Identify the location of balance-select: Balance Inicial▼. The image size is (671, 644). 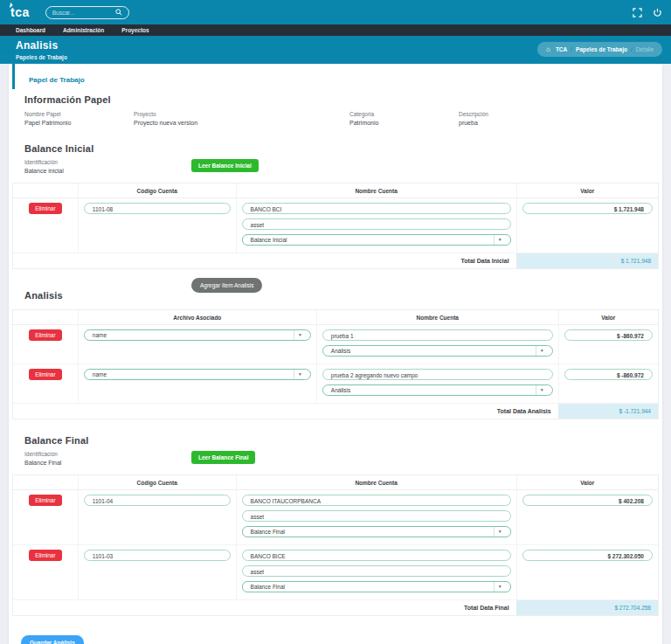
(377, 239).